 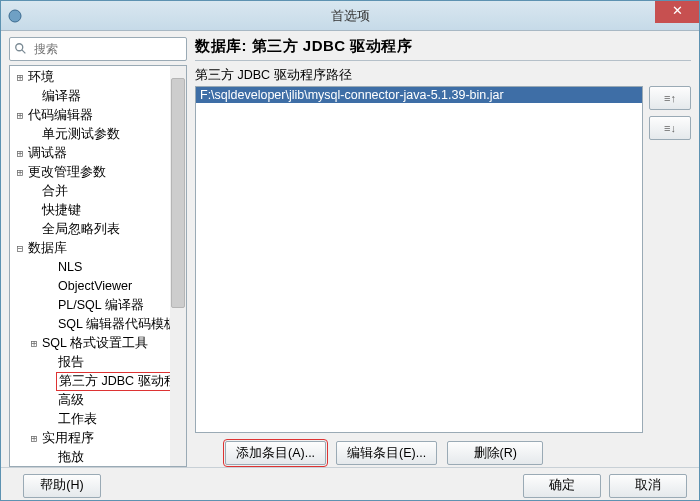 I want to click on tree-scrollbar, so click(x=178, y=266).